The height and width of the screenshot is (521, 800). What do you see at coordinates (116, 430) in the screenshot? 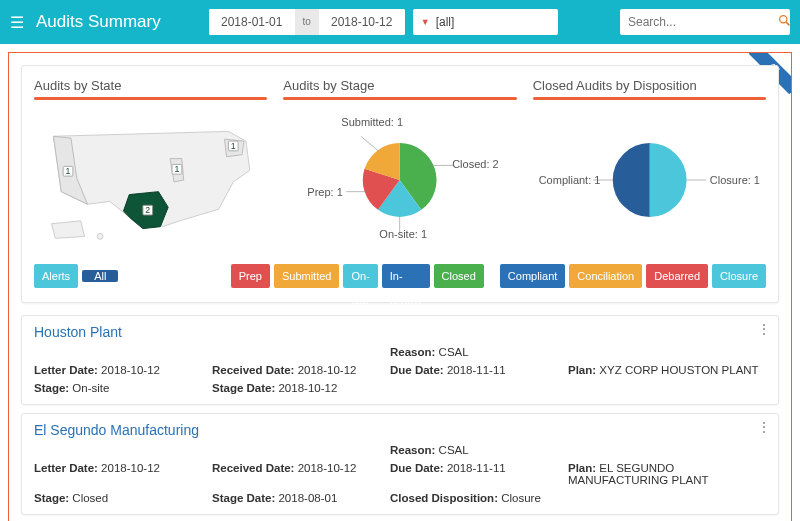
I see `audit-title-link: El Segundo Manufacturing` at bounding box center [116, 430].